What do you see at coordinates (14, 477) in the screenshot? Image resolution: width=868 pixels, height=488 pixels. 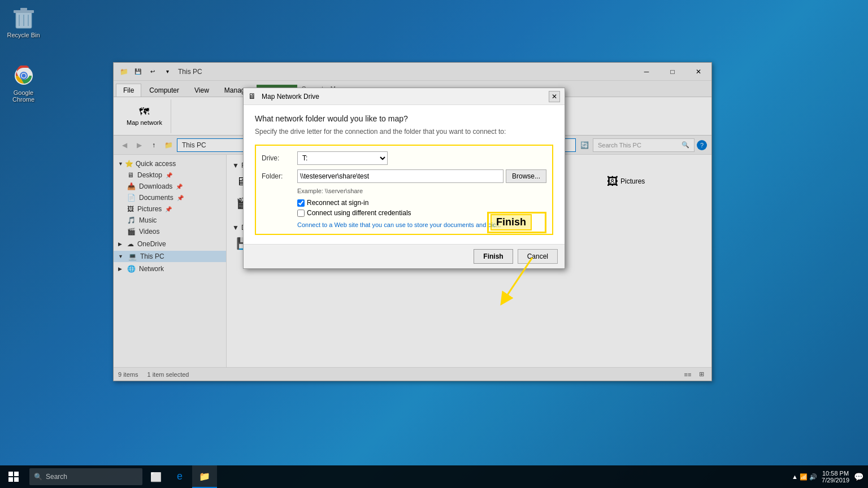 I see `start-button` at bounding box center [14, 477].